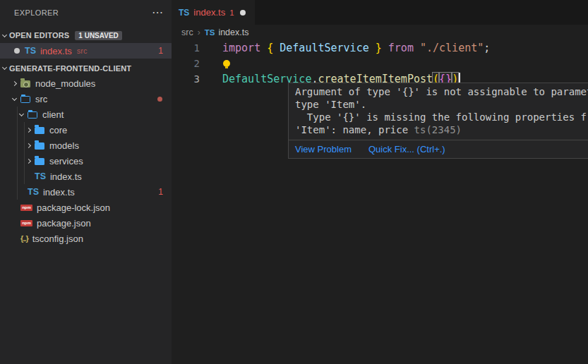 This screenshot has width=588, height=364. What do you see at coordinates (401, 48) in the screenshot?
I see `code-token: from` at bounding box center [401, 48].